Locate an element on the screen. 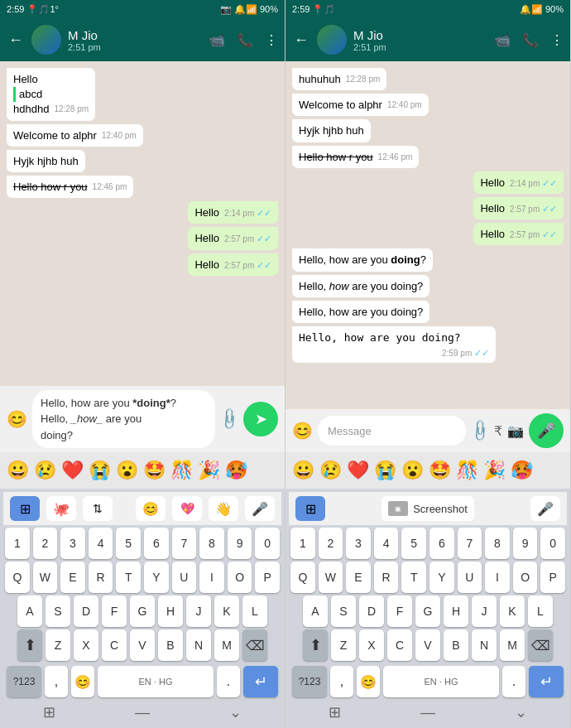 The width and height of the screenshot is (571, 728). left-kb-9: 9 is located at coordinates (240, 543).